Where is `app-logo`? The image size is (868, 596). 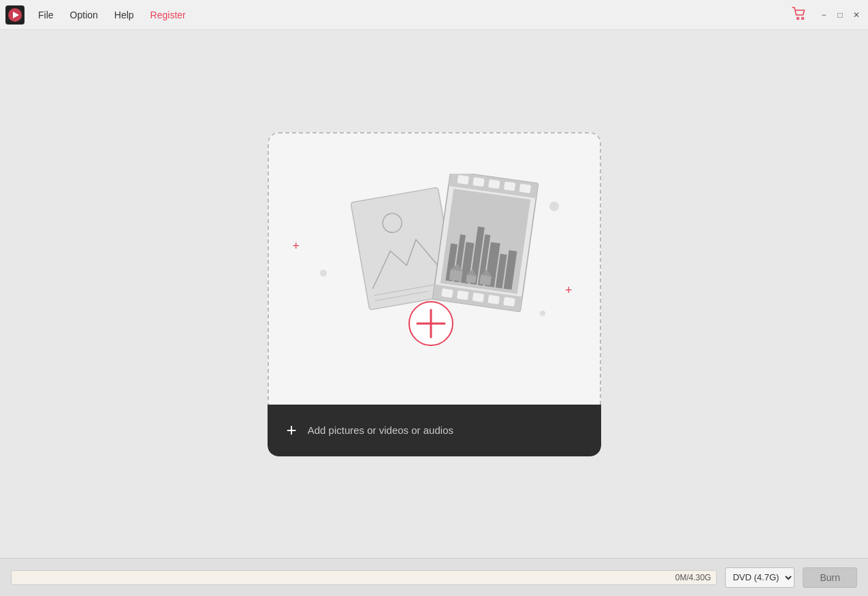
app-logo is located at coordinates (15, 15).